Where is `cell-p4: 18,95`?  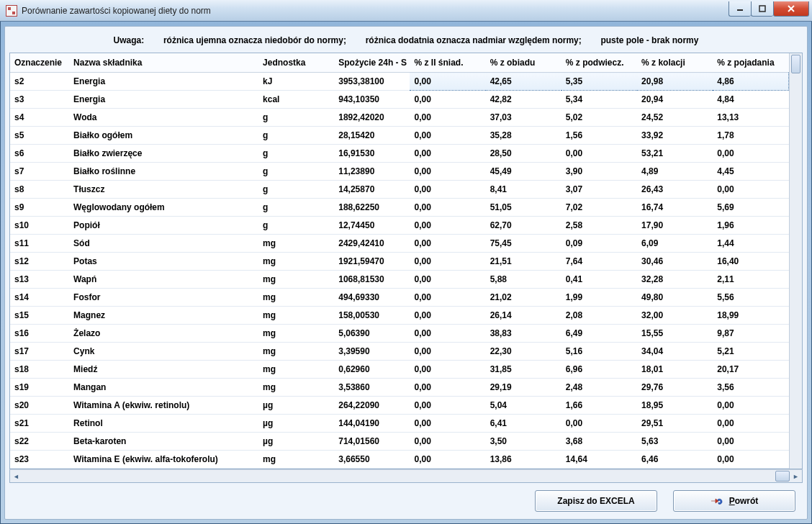 cell-p4: 18,95 is located at coordinates (675, 406).